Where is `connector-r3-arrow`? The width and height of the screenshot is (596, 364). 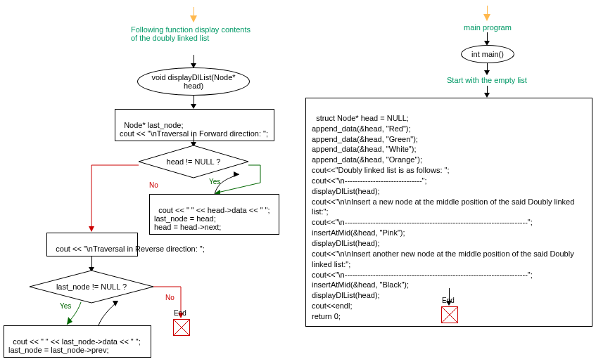
connector-r3-arrow is located at coordinates (487, 96).